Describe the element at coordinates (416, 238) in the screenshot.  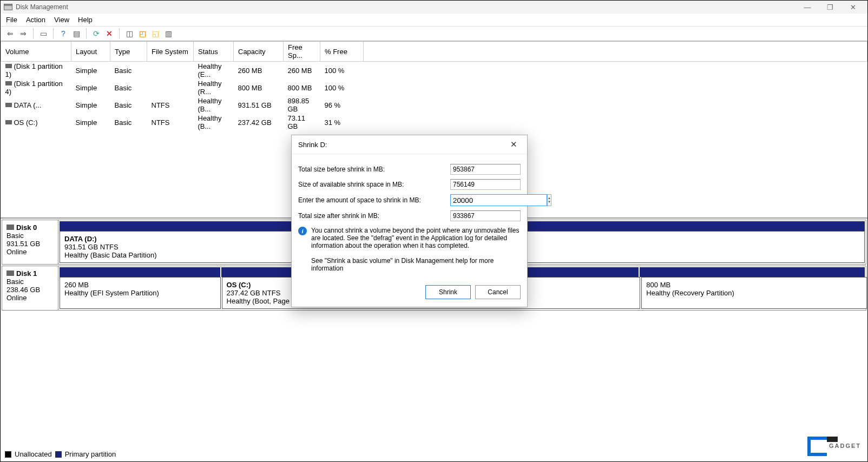
I see `warning-text-1: You cannot shrink a volume beyond the po…` at that location.